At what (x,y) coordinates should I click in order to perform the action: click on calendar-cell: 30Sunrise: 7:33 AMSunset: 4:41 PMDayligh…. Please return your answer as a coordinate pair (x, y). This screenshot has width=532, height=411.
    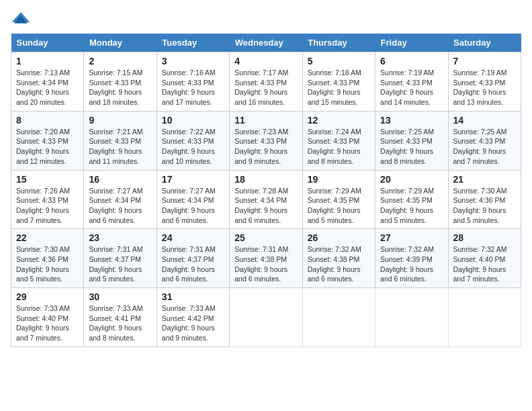
    Looking at the image, I should click on (120, 318).